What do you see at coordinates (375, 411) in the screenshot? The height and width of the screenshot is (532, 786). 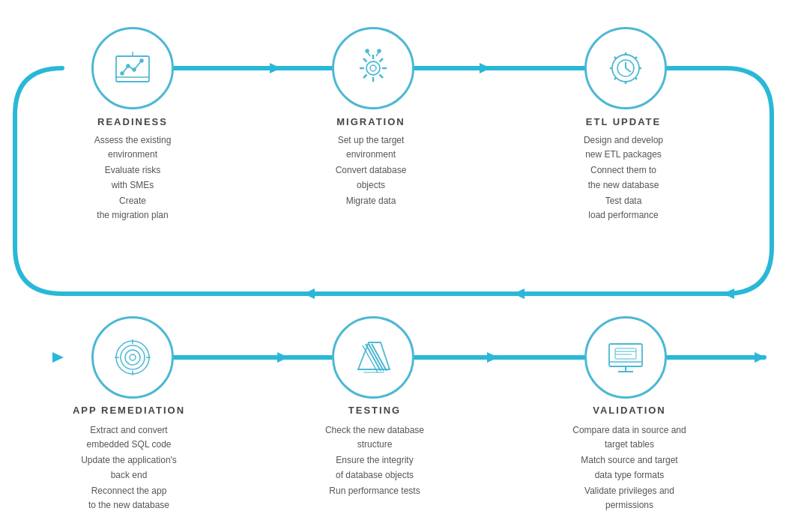 I see `testing-title: TESTING` at bounding box center [375, 411].